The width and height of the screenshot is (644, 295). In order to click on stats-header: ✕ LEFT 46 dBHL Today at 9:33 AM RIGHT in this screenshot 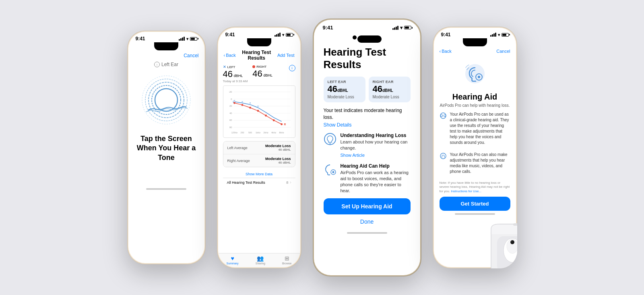, I will do `click(259, 74)`.